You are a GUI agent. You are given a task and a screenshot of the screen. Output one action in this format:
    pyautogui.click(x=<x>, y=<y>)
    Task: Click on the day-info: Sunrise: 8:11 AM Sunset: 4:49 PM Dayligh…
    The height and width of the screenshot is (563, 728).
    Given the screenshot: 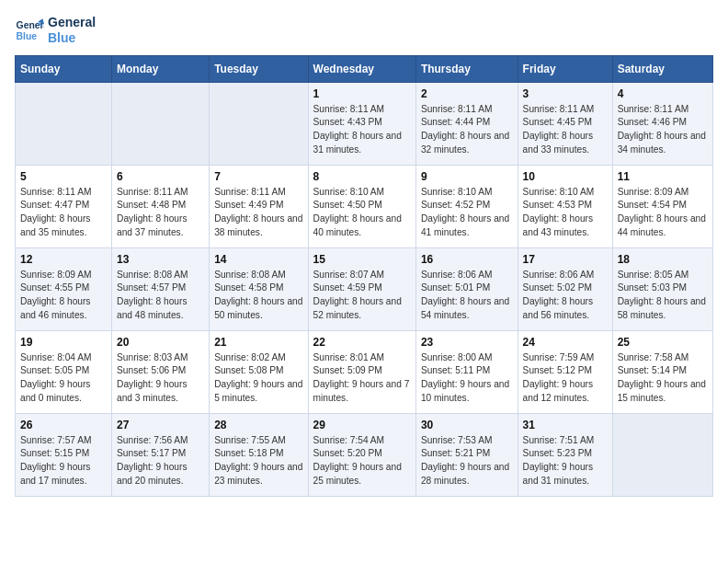 What is the action you would take?
    pyautogui.click(x=258, y=213)
    